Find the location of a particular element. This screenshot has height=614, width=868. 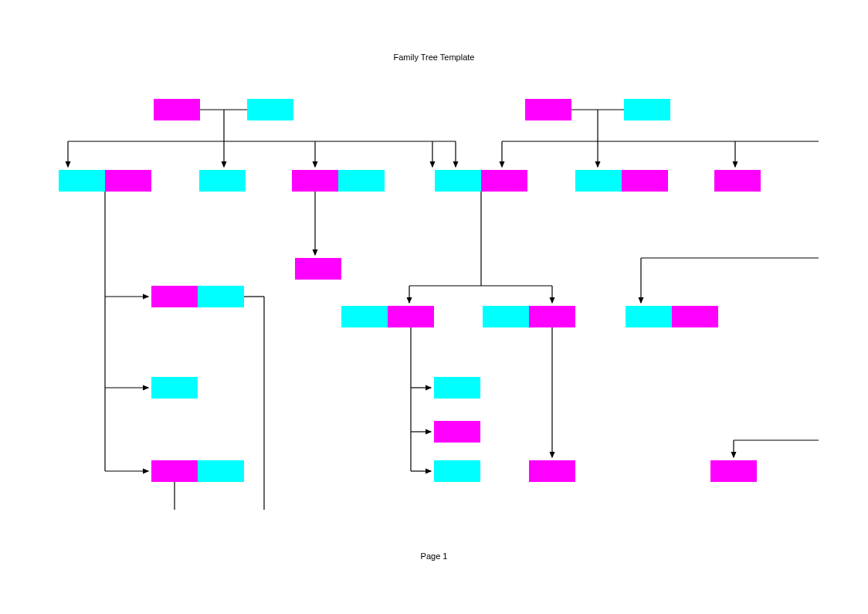

person-box-g2f is located at coordinates (737, 181).